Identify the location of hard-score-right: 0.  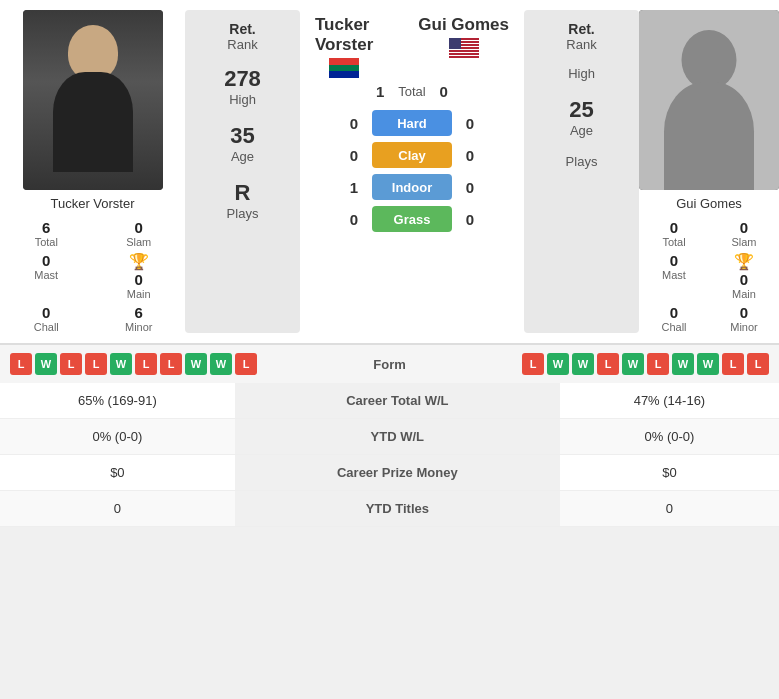
(470, 124).